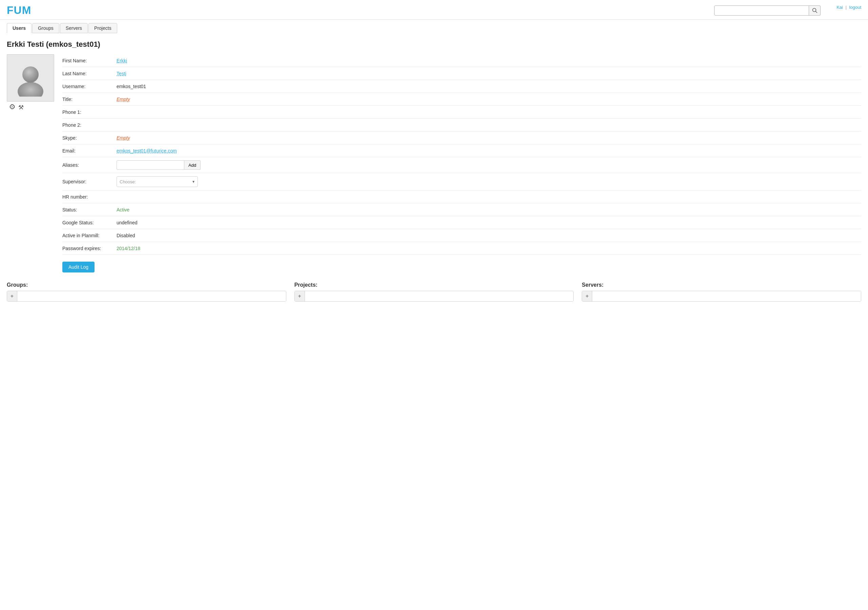 The height and width of the screenshot is (610, 868). What do you see at coordinates (855, 8) in the screenshot?
I see `nav-logout-link: logout` at bounding box center [855, 8].